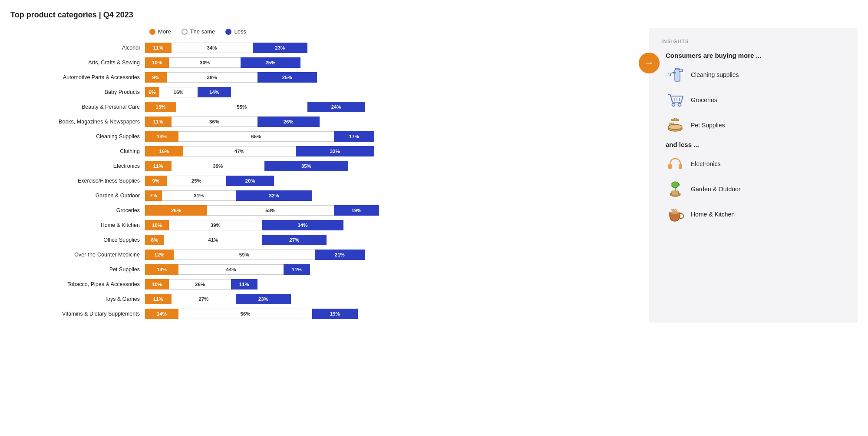 The height and width of the screenshot is (436, 868). I want to click on bar-segments: 9%38%25%, so click(393, 77).